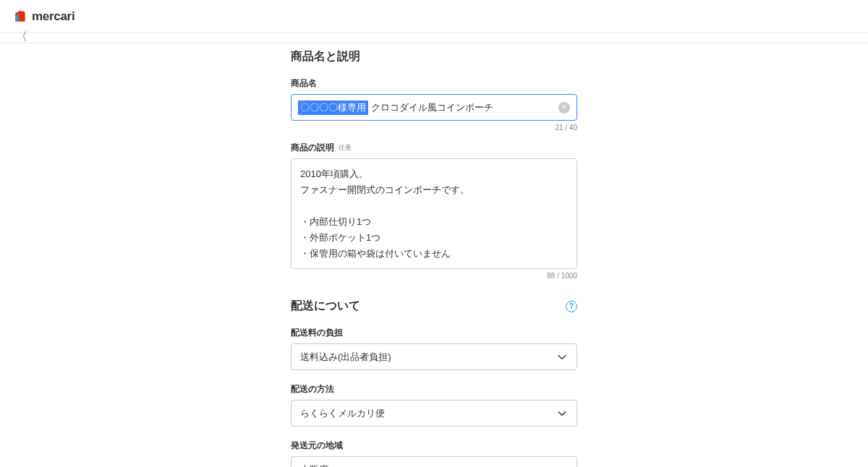 The image size is (868, 467). Describe the element at coordinates (434, 17) in the screenshot. I see `app-header: mercari` at that location.